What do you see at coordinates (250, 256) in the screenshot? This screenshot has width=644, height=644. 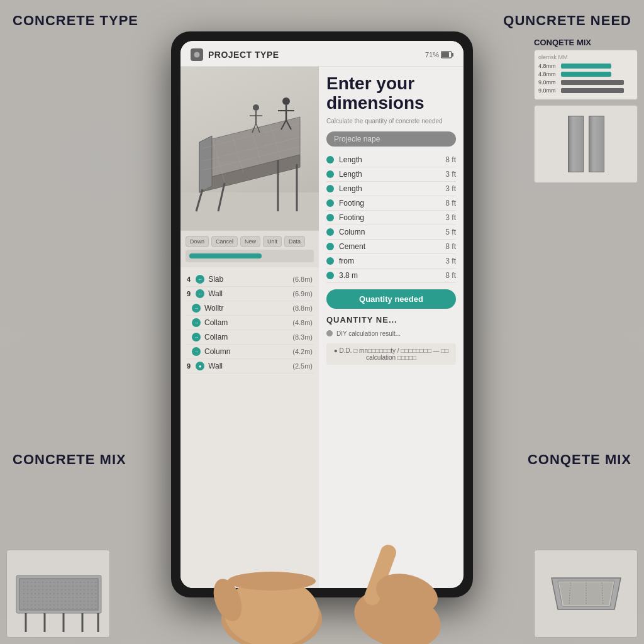 I see `progress-area` at bounding box center [250, 256].